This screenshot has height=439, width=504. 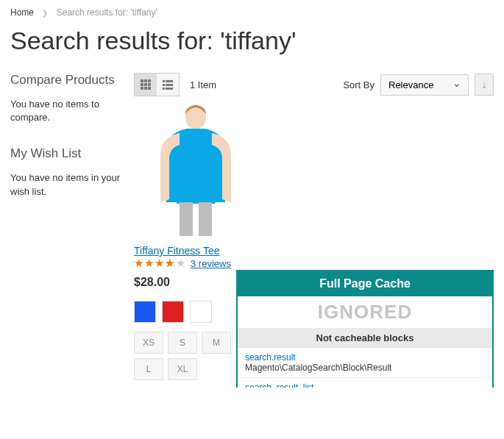 What do you see at coordinates (216, 343) in the screenshot?
I see `size-option: M` at bounding box center [216, 343].